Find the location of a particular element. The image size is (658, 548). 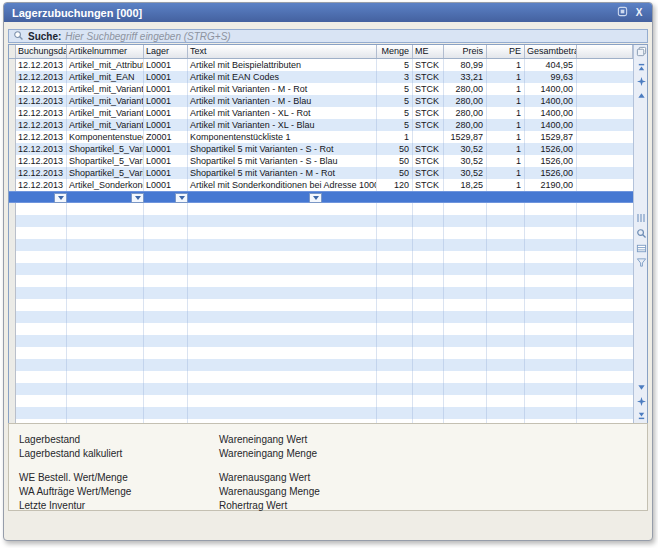

empty-row is located at coordinates (321, 221).